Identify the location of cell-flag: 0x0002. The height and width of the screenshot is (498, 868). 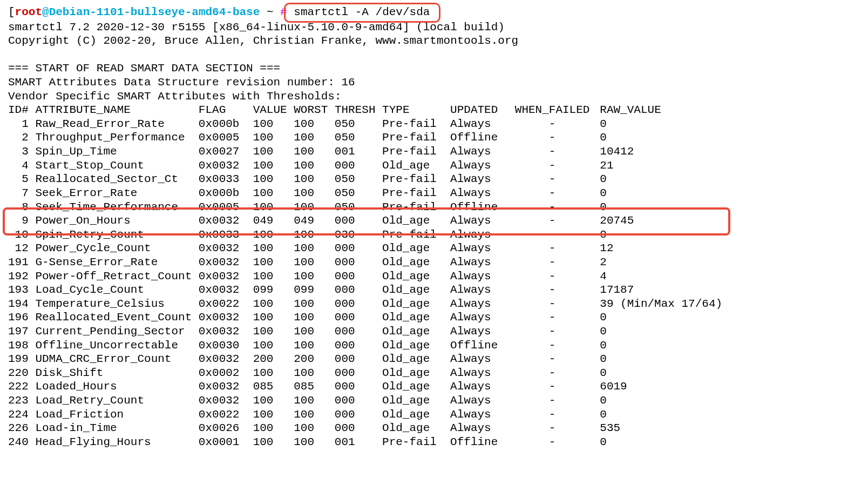
(226, 373).